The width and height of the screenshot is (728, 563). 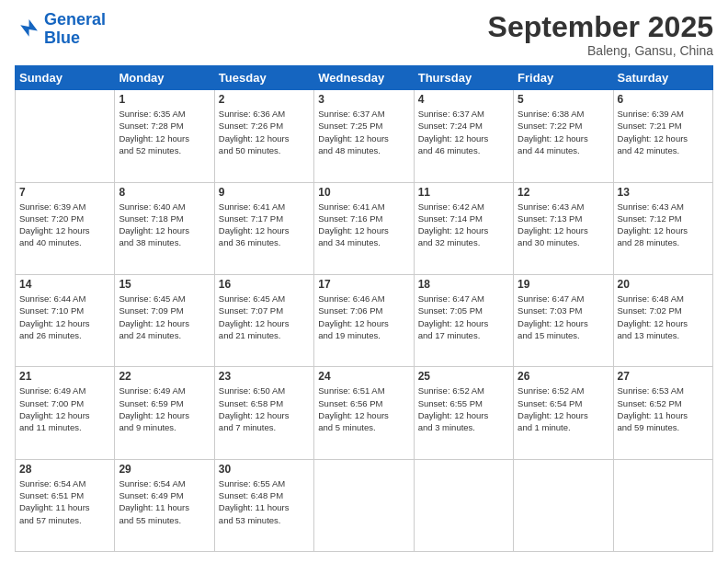 What do you see at coordinates (164, 99) in the screenshot?
I see `day-number: 1` at bounding box center [164, 99].